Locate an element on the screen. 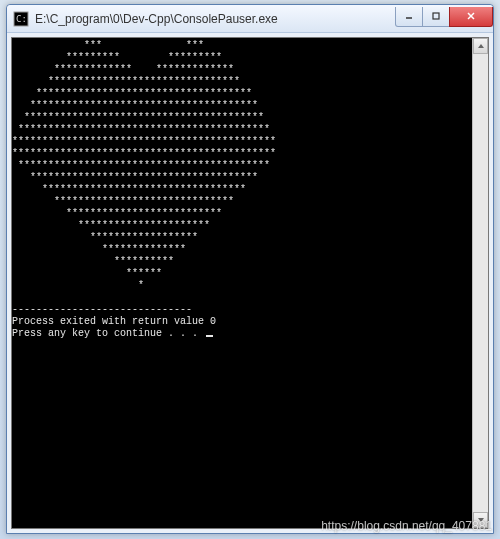 Image resolution: width=500 pixels, height=539 pixels. close-button is located at coordinates (471, 17).